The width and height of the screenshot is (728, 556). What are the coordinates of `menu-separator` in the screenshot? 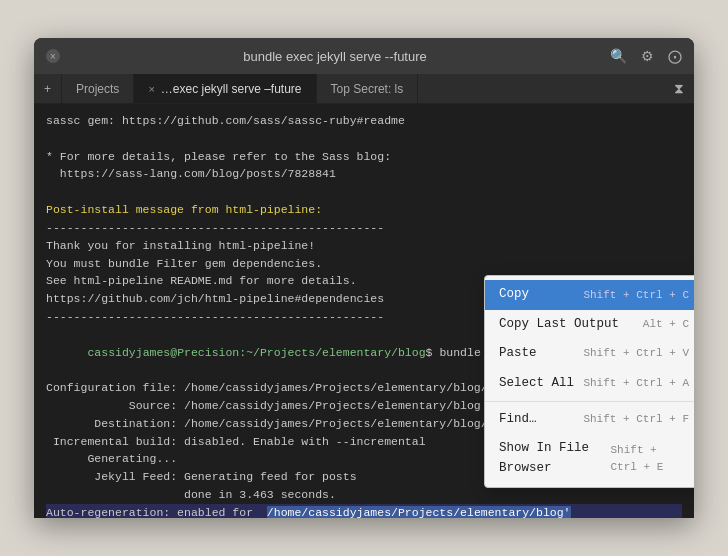 It's located at (590, 402).